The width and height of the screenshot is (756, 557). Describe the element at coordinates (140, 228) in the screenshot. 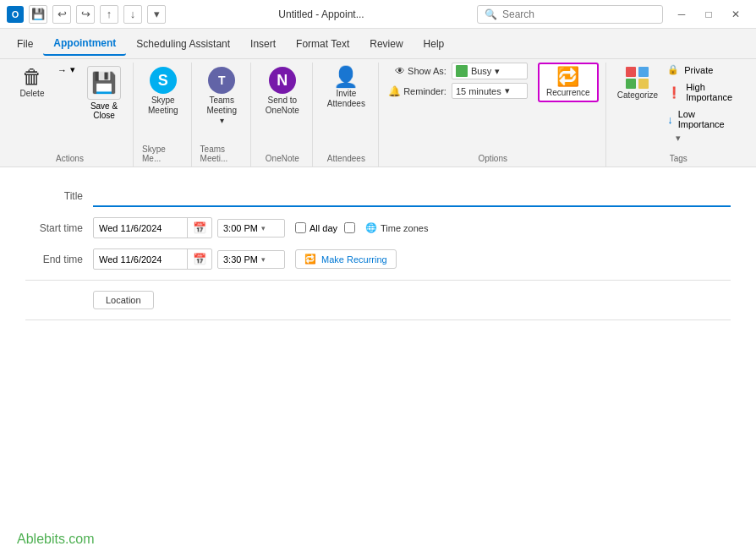

I see `start-date-field` at that location.